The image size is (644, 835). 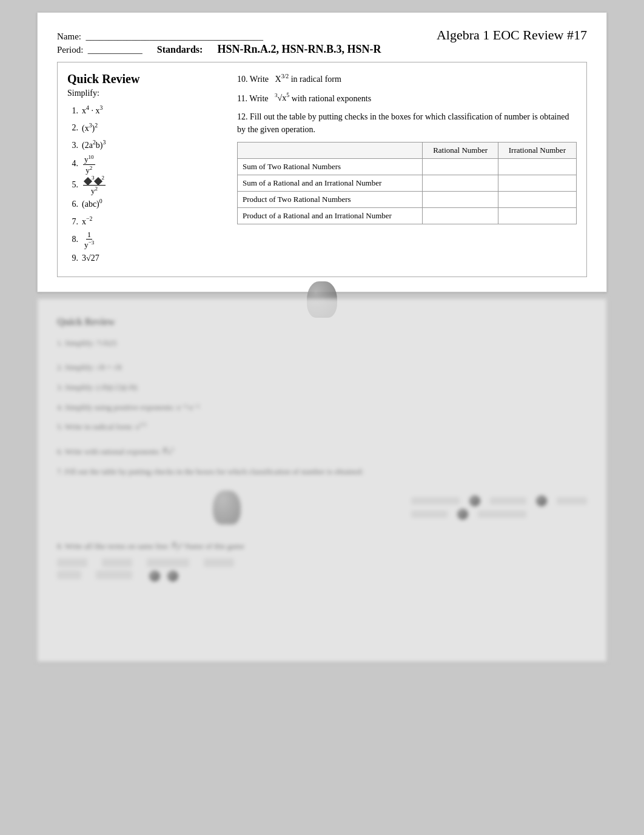 I want to click on col-header-rational: Rational Number, so click(x=460, y=150).